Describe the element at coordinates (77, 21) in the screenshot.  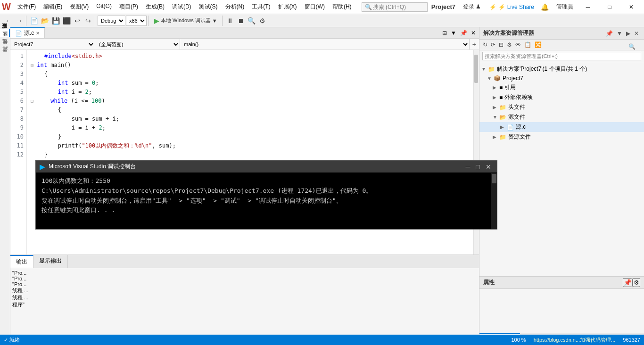
I see `toolbar-undo-button: ↩` at that location.